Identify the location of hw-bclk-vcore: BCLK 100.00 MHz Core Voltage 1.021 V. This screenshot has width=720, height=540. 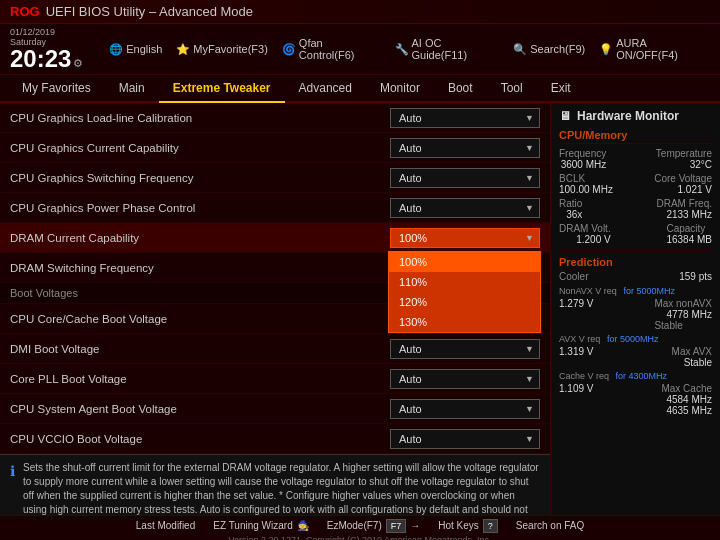
(636, 184).